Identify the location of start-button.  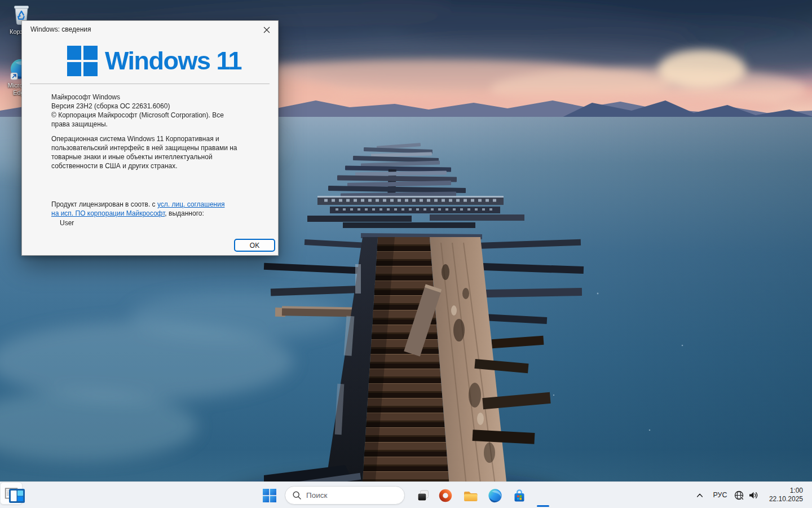
(270, 496).